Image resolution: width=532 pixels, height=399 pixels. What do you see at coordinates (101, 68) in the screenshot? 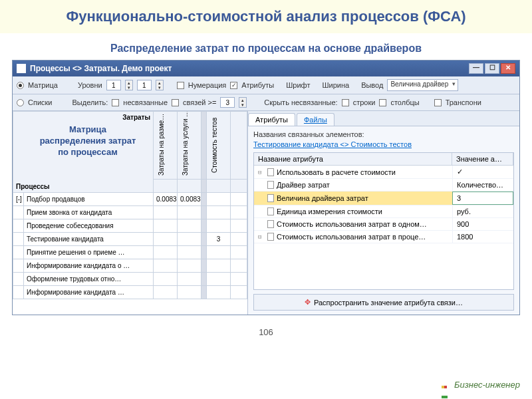
I see `window-title: Процессы <> Затраты. Демо проект` at bounding box center [101, 68].